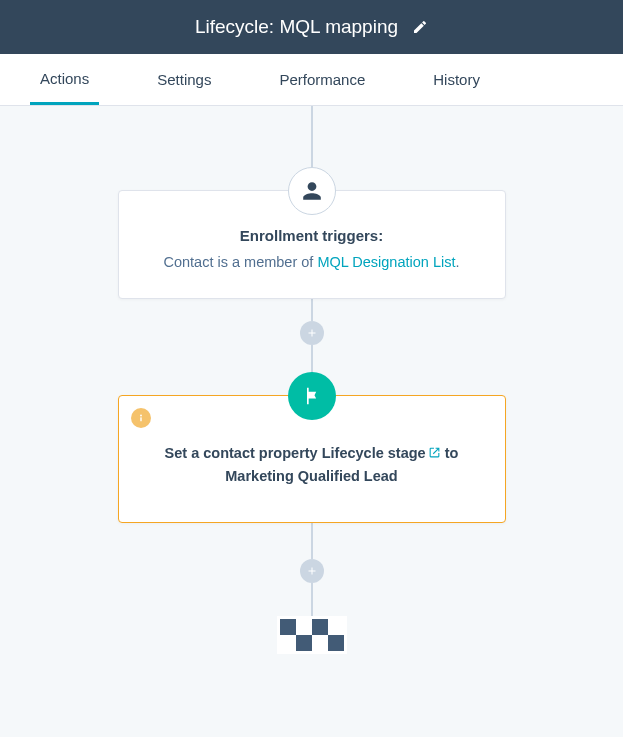 Image resolution: width=623 pixels, height=737 pixels. I want to click on info-badge, so click(141, 418).